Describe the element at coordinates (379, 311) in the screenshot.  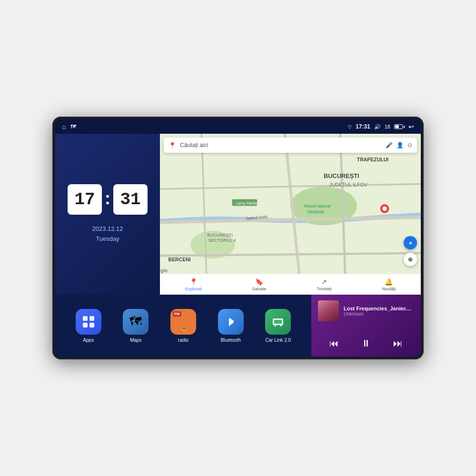
I see `music-text: Lost Frequencies_Janieck Devy-... Unknow…` at that location.